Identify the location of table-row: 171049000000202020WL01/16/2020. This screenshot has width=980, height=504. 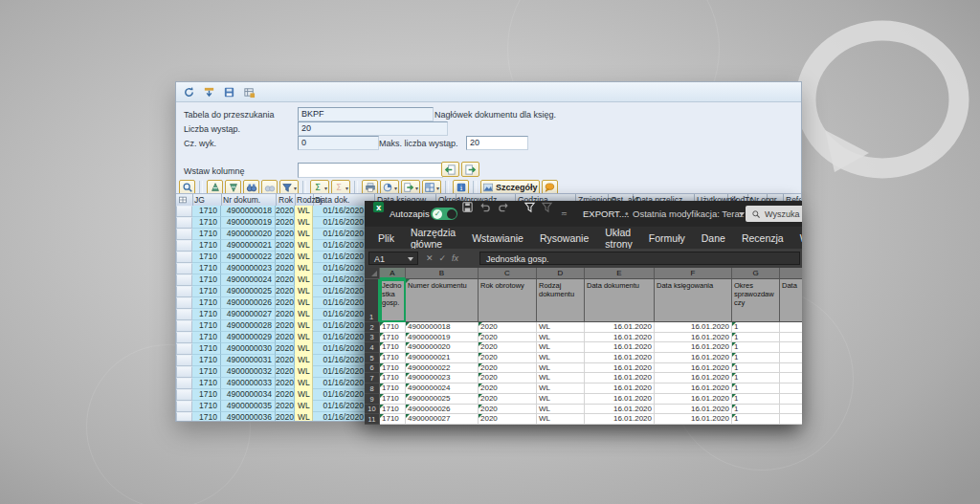
(286, 234).